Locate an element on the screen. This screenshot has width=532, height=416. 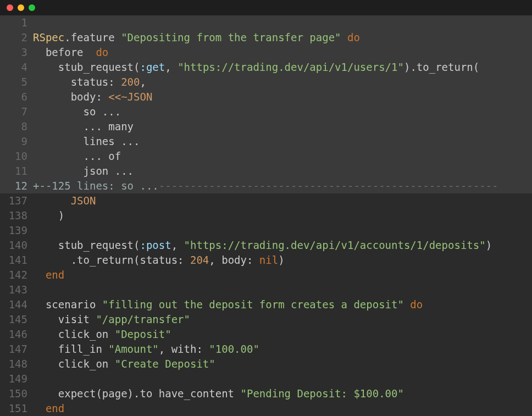
code-line: 150 expect(page).to have_content "Pendin… is located at coordinates (266, 393).